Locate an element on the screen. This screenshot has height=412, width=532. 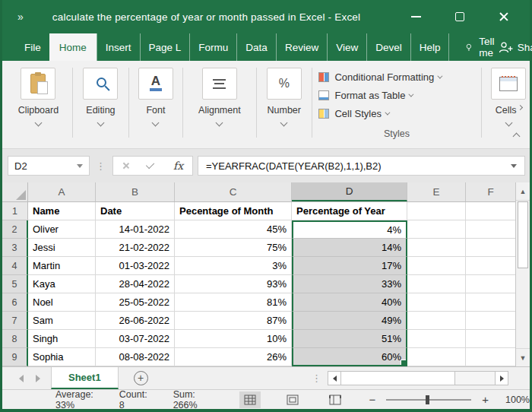
cell-F1 is located at coordinates (491, 211).